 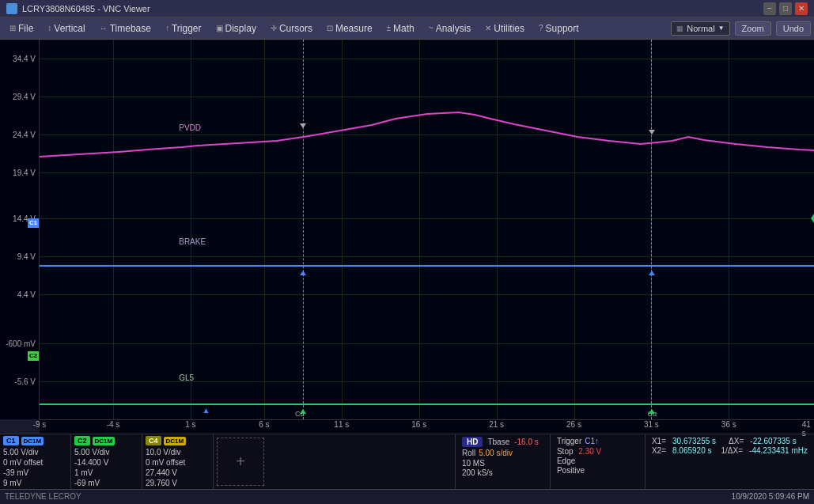 What do you see at coordinates (86, 9) in the screenshot?
I see `window-title: LCRY3808N60485 - VNC Viewer` at bounding box center [86, 9].